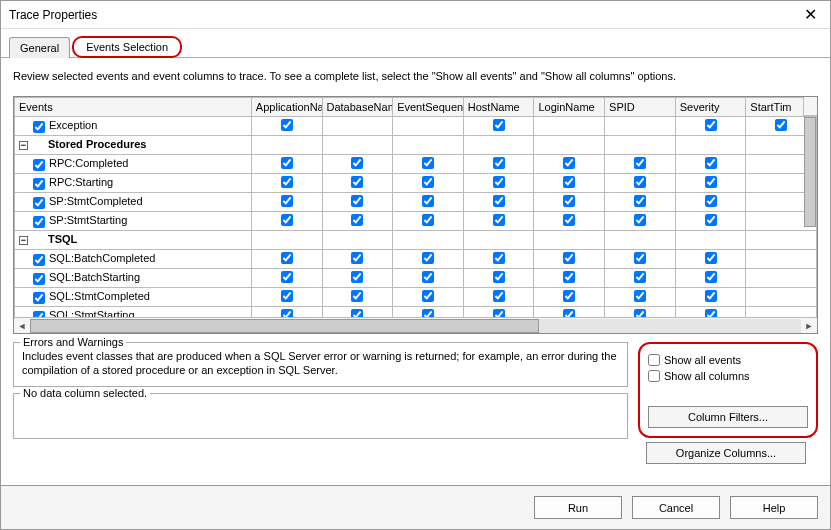 Image resolution: width=831 pixels, height=530 pixels. I want to click on event-row: SQL:BatchCompleted, so click(416, 260).